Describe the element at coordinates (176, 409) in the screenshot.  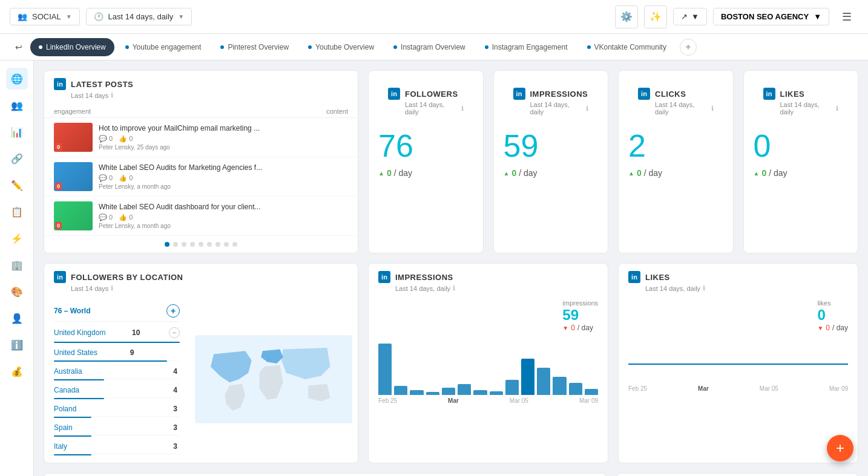
I see `location-count-pl: 3` at that location.